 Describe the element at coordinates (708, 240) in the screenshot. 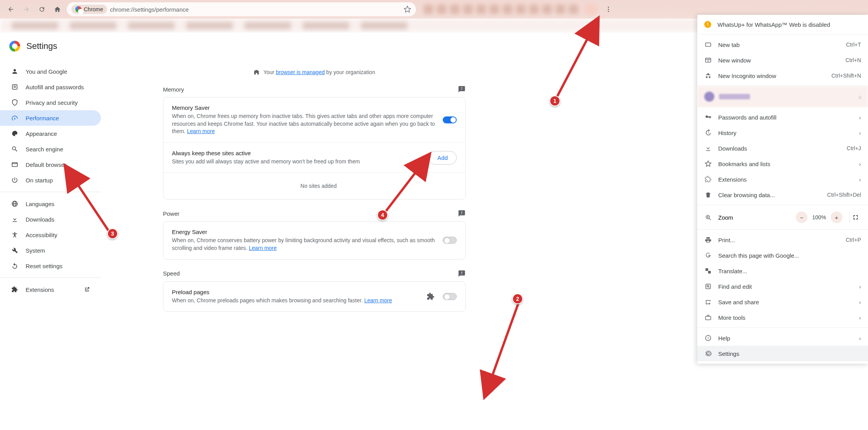

I see `print-icon` at that location.